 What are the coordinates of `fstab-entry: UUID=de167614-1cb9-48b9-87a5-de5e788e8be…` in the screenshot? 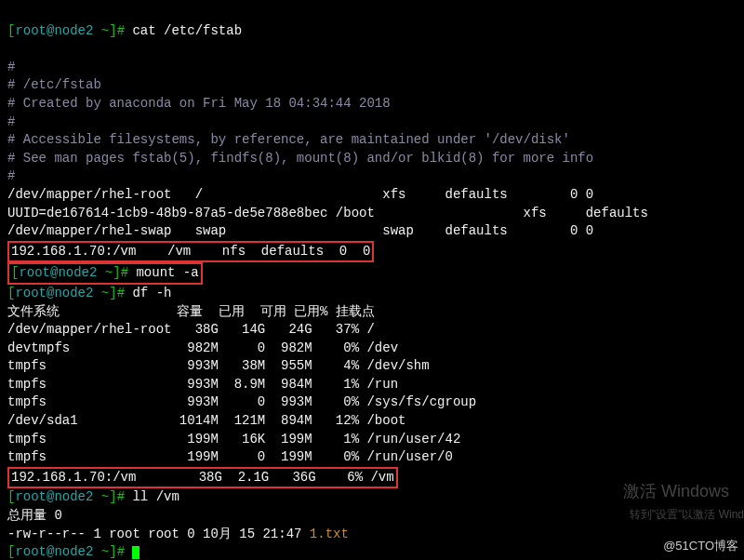 It's located at (327, 213).